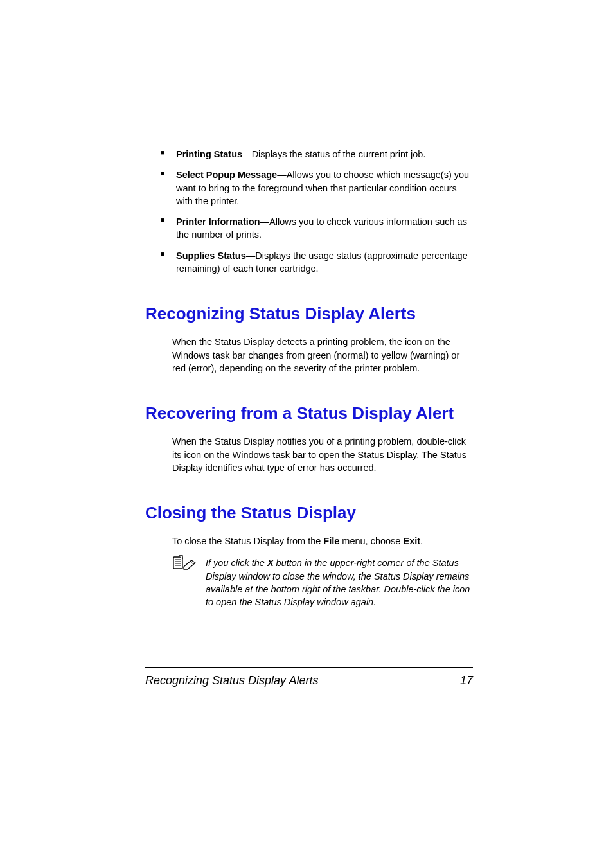 The height and width of the screenshot is (868, 613). What do you see at coordinates (371, 541) in the screenshot?
I see `text-fragment: menu, choose` at bounding box center [371, 541].